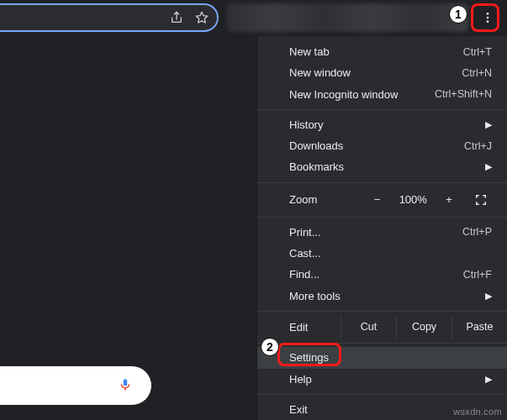 This screenshot has width=507, height=420. Describe the element at coordinates (299, 328) in the screenshot. I see `edit-label: Edit` at that location.